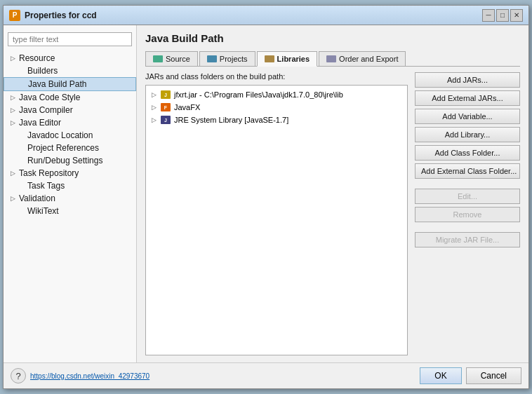 The image size is (532, 394). What do you see at coordinates (158, 59) in the screenshot?
I see `source-tab-icon` at bounding box center [158, 59].